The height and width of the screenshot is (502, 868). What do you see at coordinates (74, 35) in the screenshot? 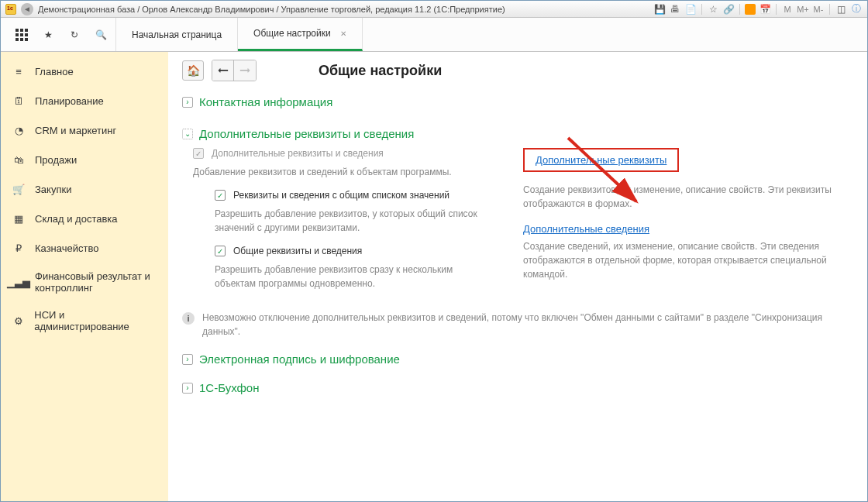
I see `history-icon: ↻` at bounding box center [74, 35].